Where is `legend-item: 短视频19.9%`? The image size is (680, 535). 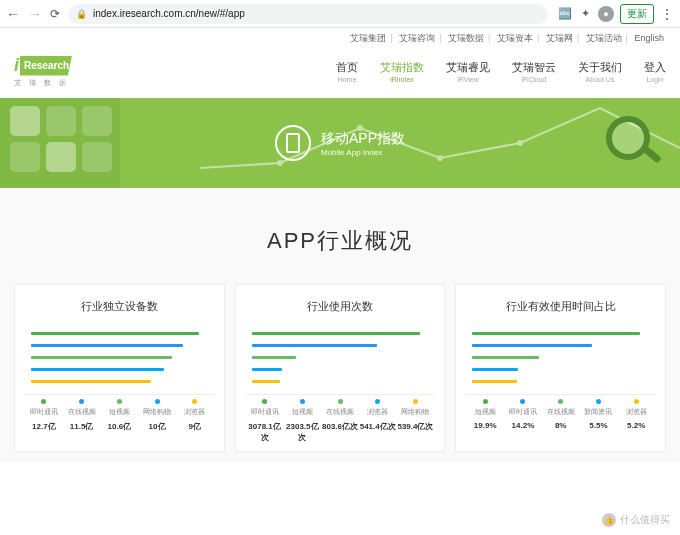 legend-item: 短视频19.9% is located at coordinates (485, 414).